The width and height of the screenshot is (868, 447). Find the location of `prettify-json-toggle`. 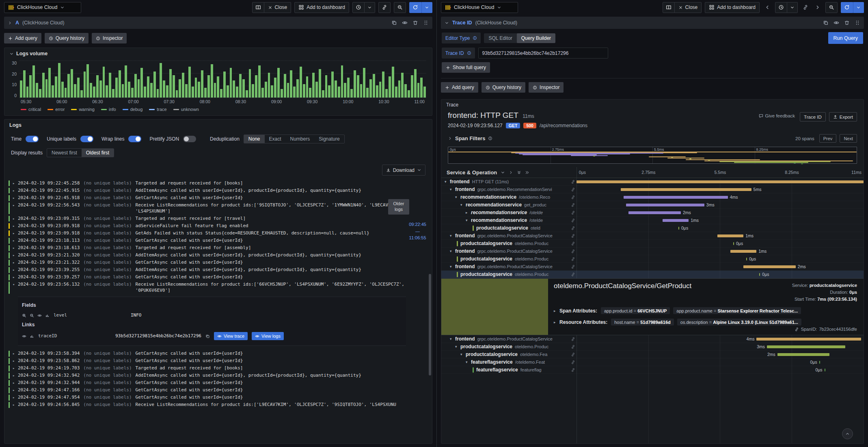

prettify-json-toggle is located at coordinates (190, 139).